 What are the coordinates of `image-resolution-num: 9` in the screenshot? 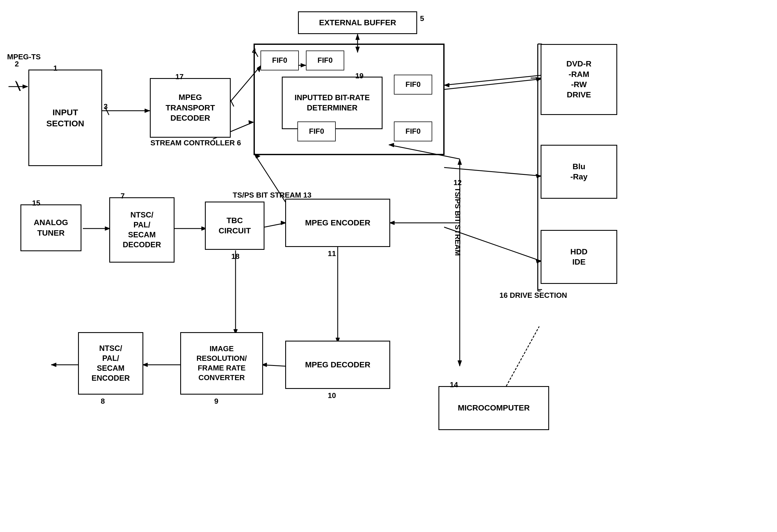 It's located at (216, 401).